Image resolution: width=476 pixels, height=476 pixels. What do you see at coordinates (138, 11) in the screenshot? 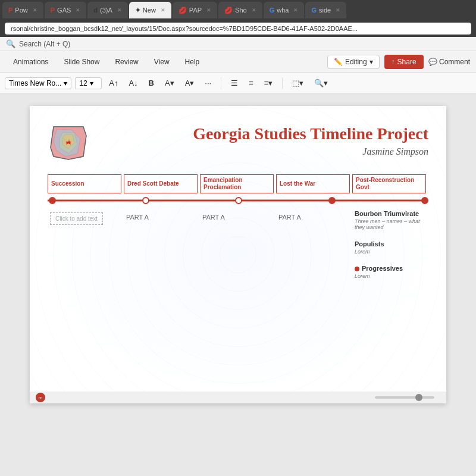
I see `star-icon: ✦` at bounding box center [138, 11].